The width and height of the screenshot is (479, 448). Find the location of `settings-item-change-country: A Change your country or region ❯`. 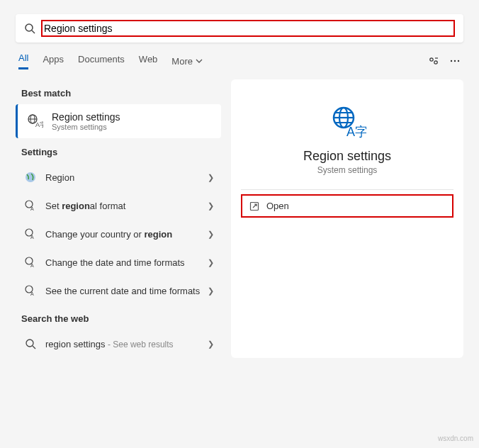

settings-item-change-country: A Change your country or region ❯ is located at coordinates (118, 234).